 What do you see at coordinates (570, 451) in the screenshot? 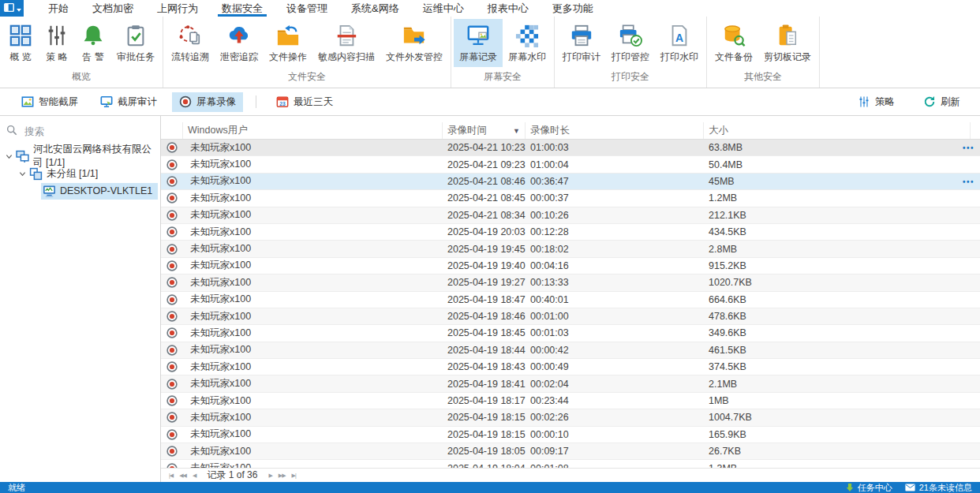
I see `table-row: 未知玩家x1002025-04-19 18:05:5000:09:1726.7K…` at bounding box center [570, 451].